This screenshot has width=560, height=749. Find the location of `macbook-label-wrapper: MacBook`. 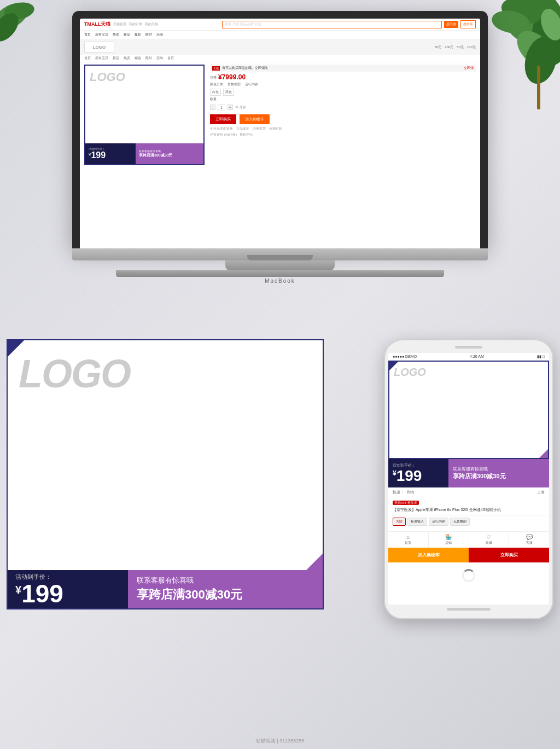

macbook-label-wrapper: MacBook is located at coordinates (280, 272).